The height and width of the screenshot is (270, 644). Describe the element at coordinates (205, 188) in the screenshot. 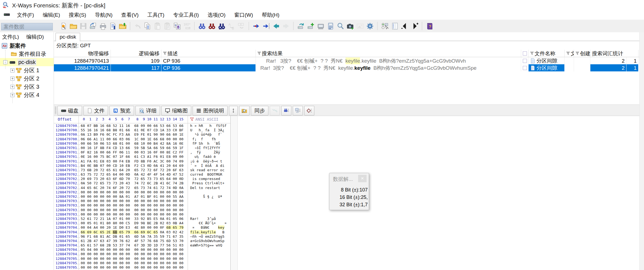

I see `hex-ascii: Del to restart` at that location.